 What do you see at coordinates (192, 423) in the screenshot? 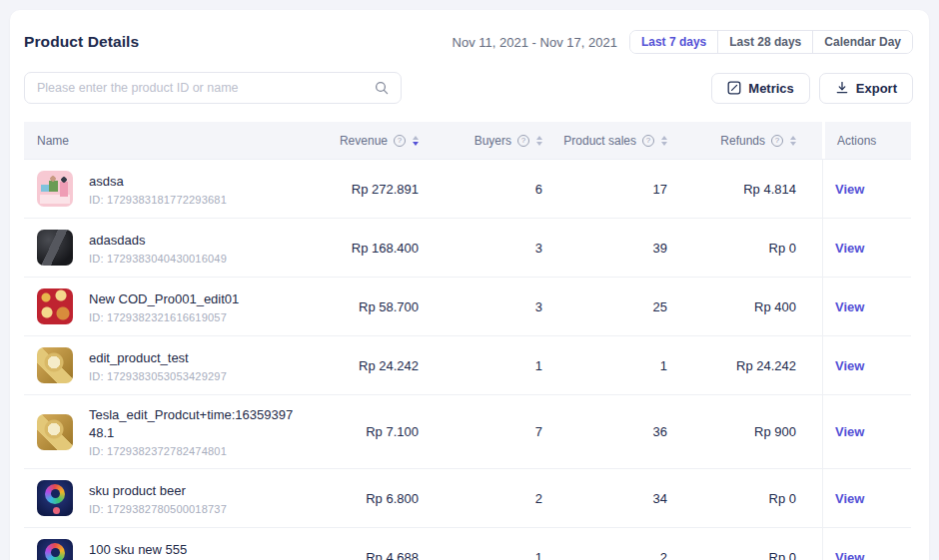
I see `product-name: Tesla_edit_Prodcut+time:1635939748.1` at bounding box center [192, 423].